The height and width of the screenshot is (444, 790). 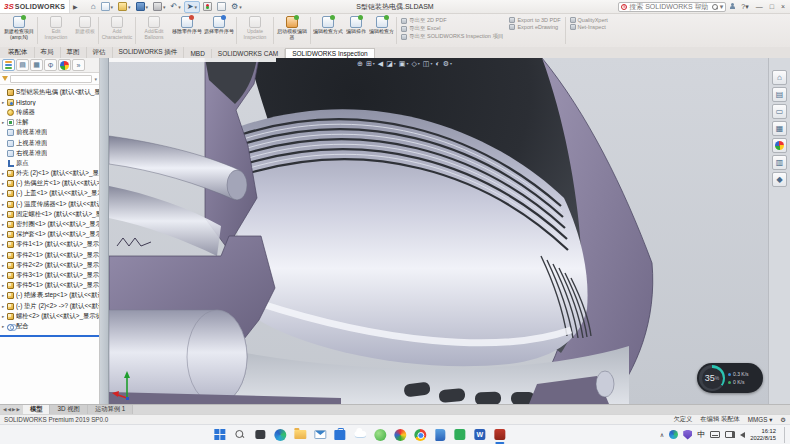 What do you see at coordinates (300, 434) in the screenshot?
I see `file-explorer-app` at bounding box center [300, 434].